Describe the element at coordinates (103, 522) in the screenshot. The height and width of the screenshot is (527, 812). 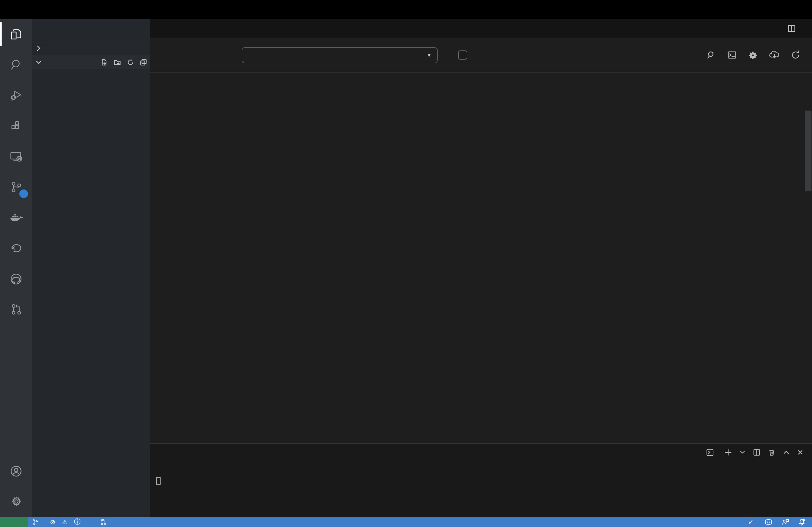
I see `pull-request-icon` at that location.